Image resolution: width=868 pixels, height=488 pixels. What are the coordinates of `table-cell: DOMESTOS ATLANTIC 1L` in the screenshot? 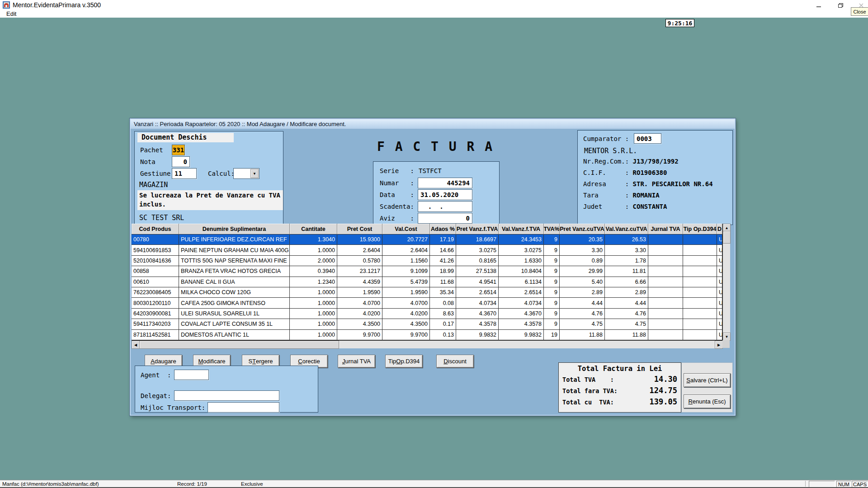 It's located at (234, 335).